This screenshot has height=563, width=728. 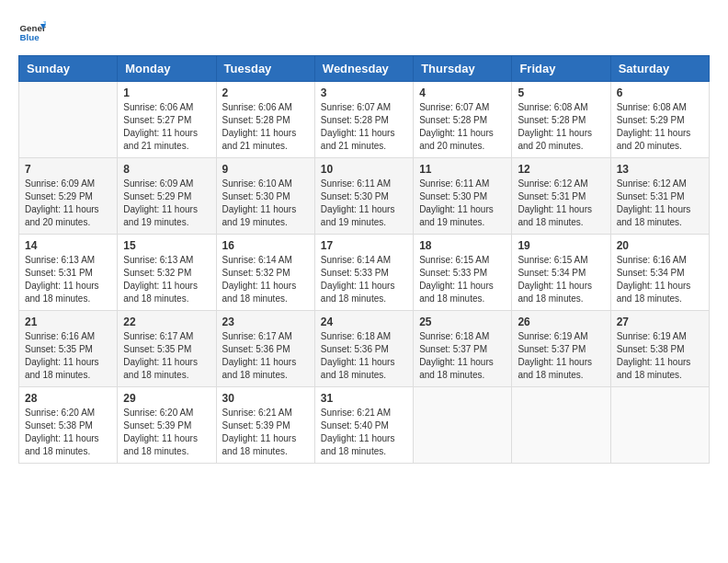 What do you see at coordinates (265, 69) in the screenshot?
I see `weekday-header: Tuesday` at bounding box center [265, 69].